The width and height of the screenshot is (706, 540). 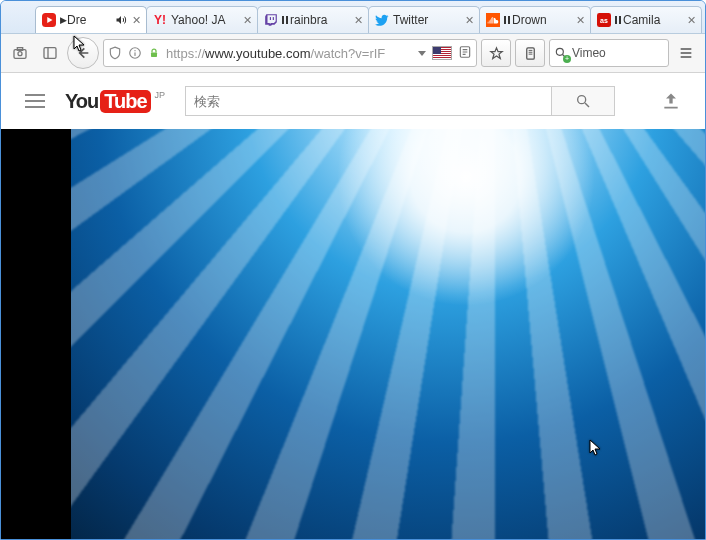 I want to click on tab-lastfm: as Camila ✕, so click(x=646, y=20).